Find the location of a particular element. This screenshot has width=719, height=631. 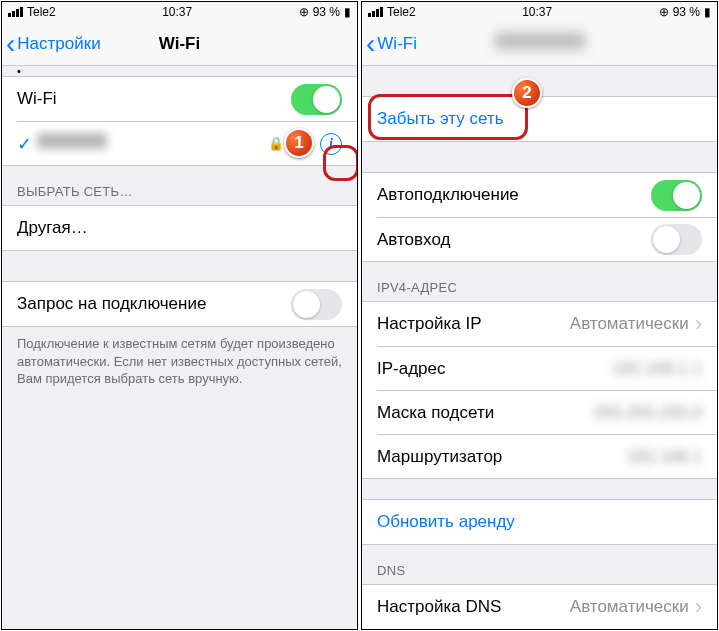

ipv4-section: Настройка IP Автоматически › IP-адрес 19… is located at coordinates (540, 390).